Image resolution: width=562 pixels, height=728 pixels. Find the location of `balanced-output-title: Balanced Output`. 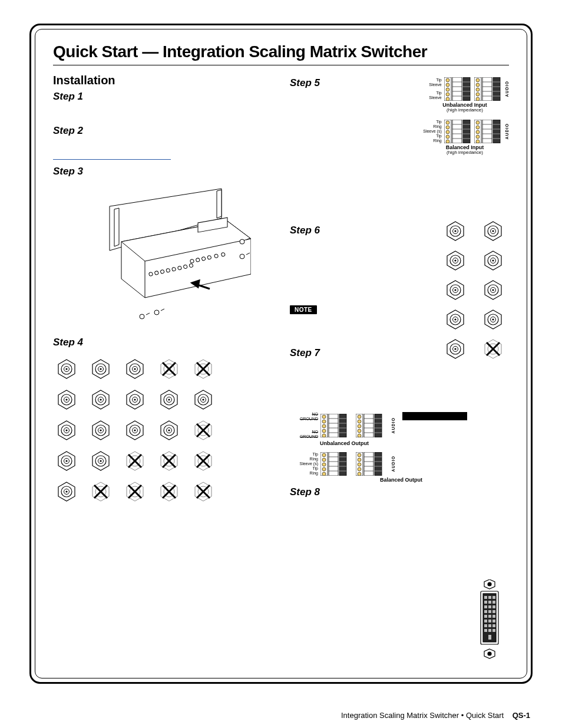

balanced-output-title: Balanced Output is located at coordinates (401, 480).